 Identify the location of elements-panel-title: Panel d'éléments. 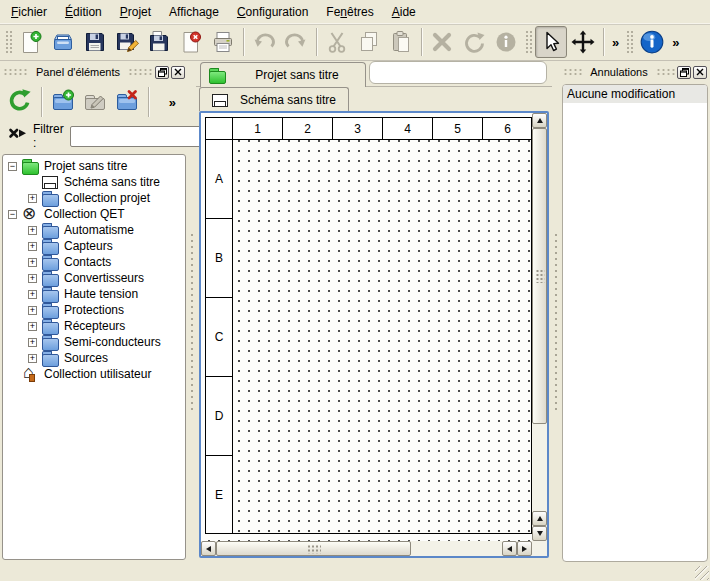
(78, 72).